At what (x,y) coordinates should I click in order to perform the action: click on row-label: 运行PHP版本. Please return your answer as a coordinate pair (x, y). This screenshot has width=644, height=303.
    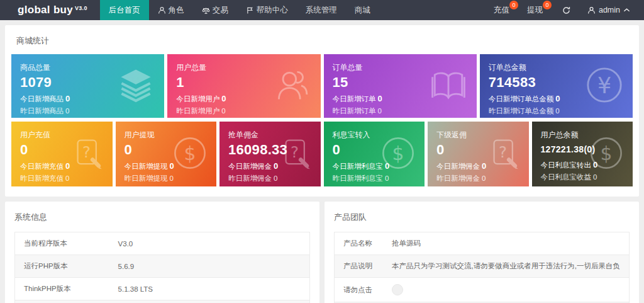
    Looking at the image, I should click on (62, 266).